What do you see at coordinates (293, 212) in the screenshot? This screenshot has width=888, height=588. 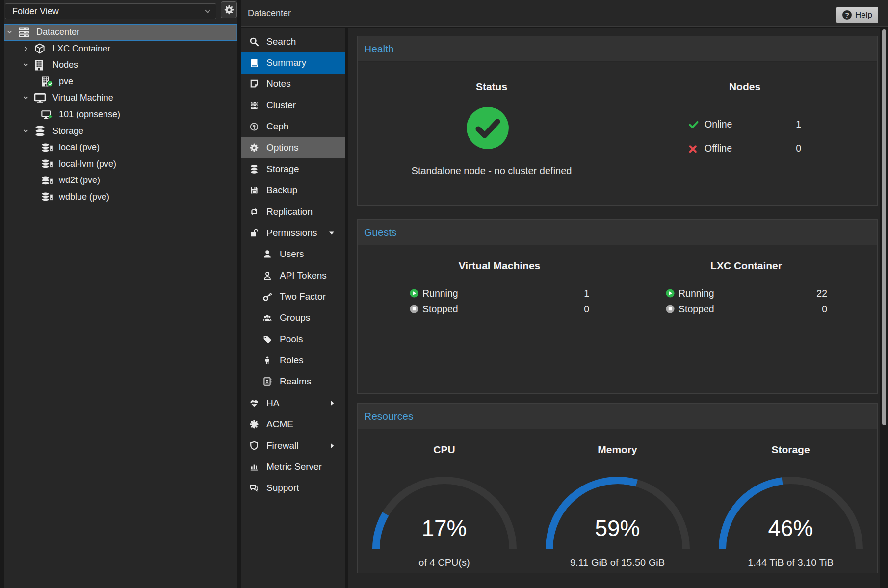 I see `menu-item-replication: Replication` at bounding box center [293, 212].